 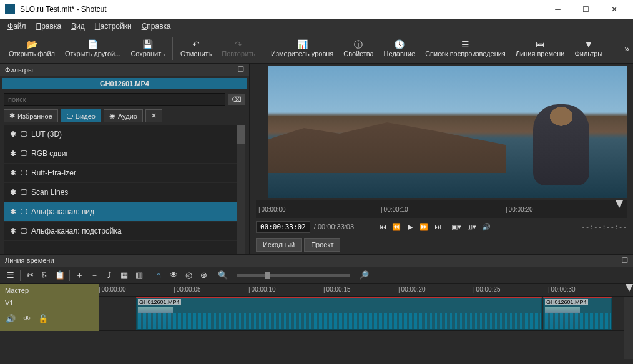 I want to click on filter-item: ✱🖵LUT (3D), so click(x=125, y=135).